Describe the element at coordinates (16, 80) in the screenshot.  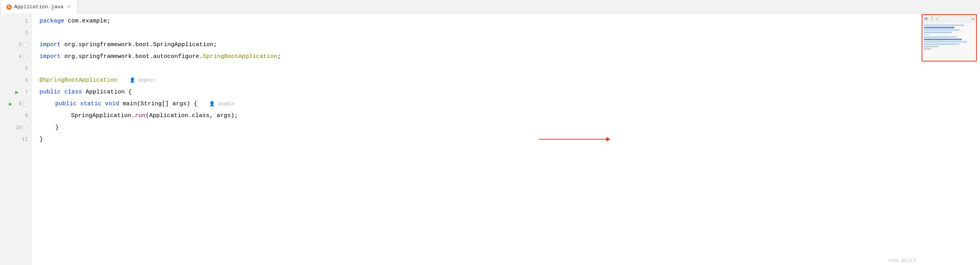
I see `gutter-line-6: 6` at that location.